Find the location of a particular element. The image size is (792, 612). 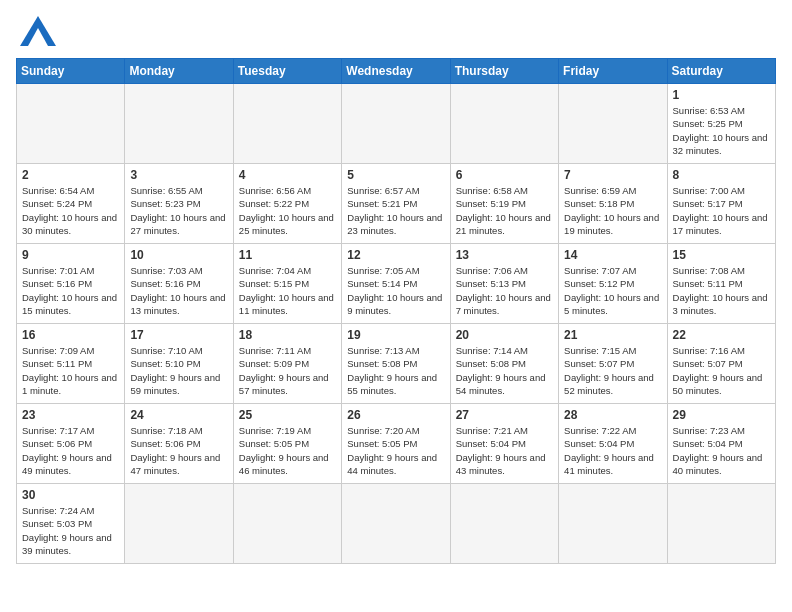

day-info: Sunrise: 7:11 AM Sunset: 5:09 PM Dayligh… is located at coordinates (288, 370).